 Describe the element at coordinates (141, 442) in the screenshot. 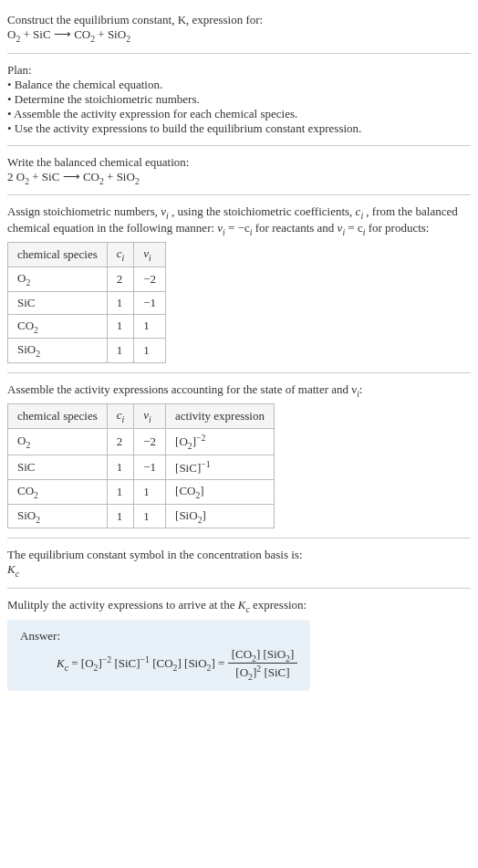

I see `table-row: O2 2 −2 [O2]−2` at that location.